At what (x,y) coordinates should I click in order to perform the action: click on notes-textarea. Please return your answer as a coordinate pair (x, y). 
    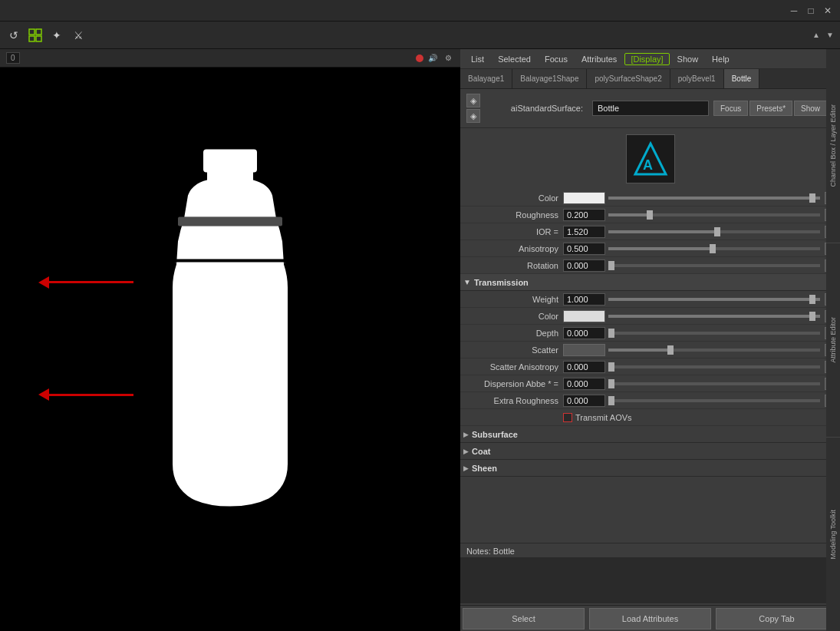
    Looking at the image, I should click on (651, 580).